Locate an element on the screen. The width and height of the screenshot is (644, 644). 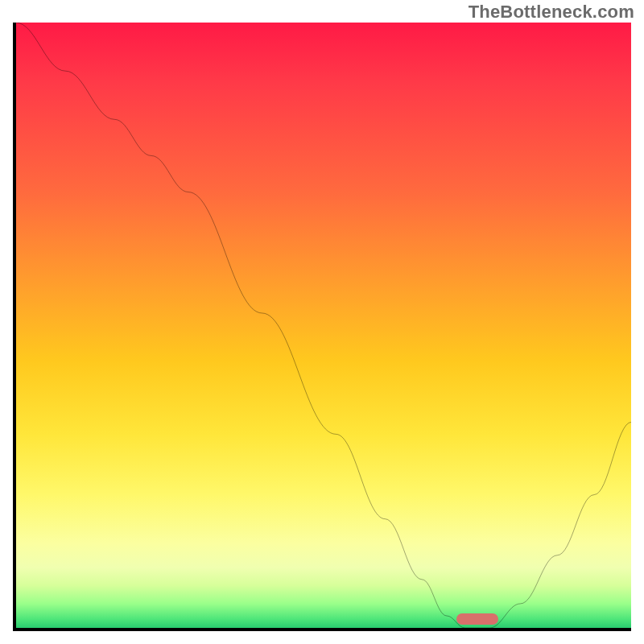
optimal-marker is located at coordinates (477, 619).